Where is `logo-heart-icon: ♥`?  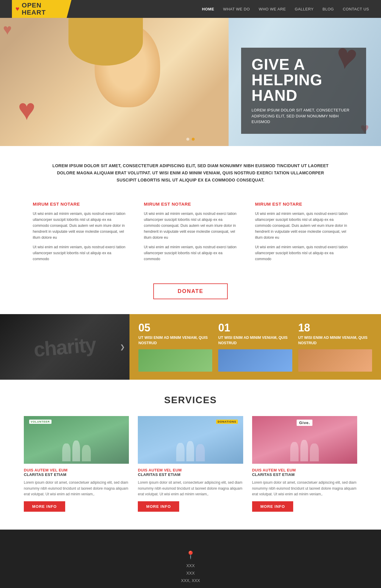
logo-heart-icon: ♥ is located at coordinates (17, 9).